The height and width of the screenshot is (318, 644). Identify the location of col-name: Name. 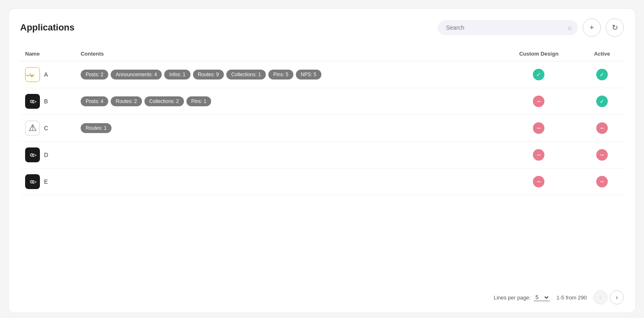
(48, 54).